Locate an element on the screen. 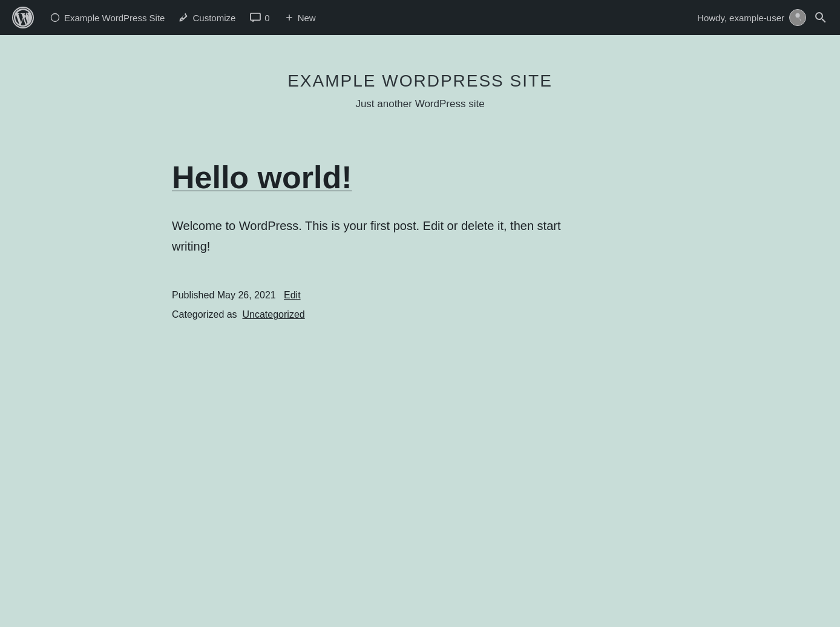 Image resolution: width=840 pixels, height=627 pixels. user-icon is located at coordinates (798, 18).